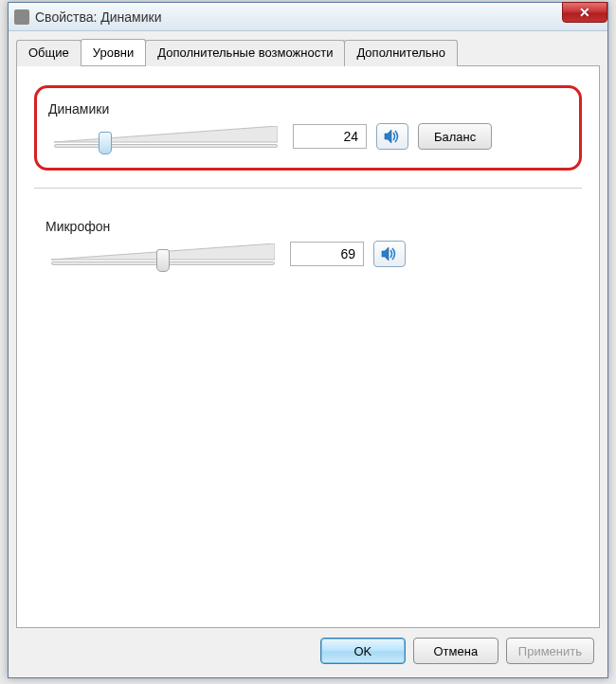 The height and width of the screenshot is (684, 616). Describe the element at coordinates (456, 651) in the screenshot. I see `cancel-button: Отмена` at that location.